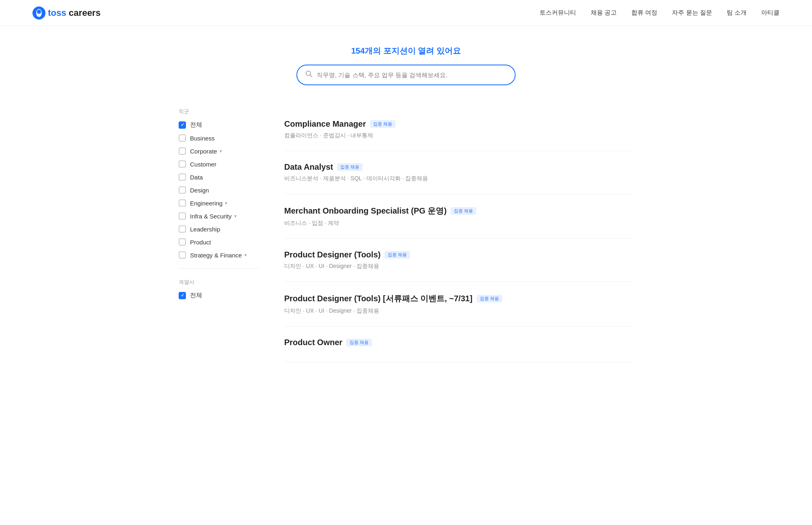 The width and height of the screenshot is (812, 525). I want to click on nav-community: 토스커뮤니티, so click(558, 13).